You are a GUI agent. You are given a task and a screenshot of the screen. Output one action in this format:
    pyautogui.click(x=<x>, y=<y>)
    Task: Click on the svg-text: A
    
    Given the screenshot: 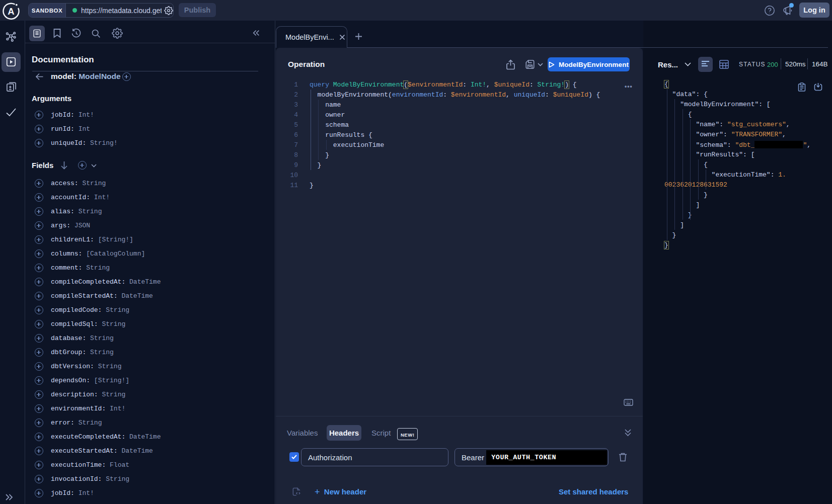 What is the action you would take?
    pyautogui.click(x=11, y=11)
    